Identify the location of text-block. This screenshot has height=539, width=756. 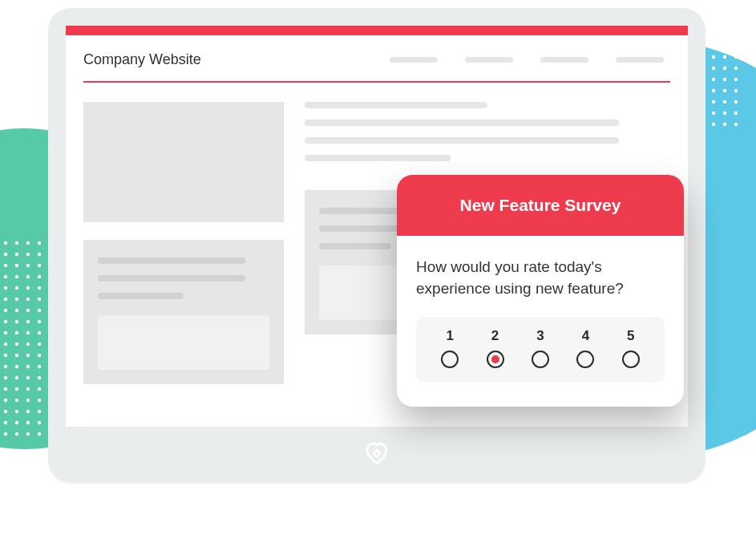
(487, 137).